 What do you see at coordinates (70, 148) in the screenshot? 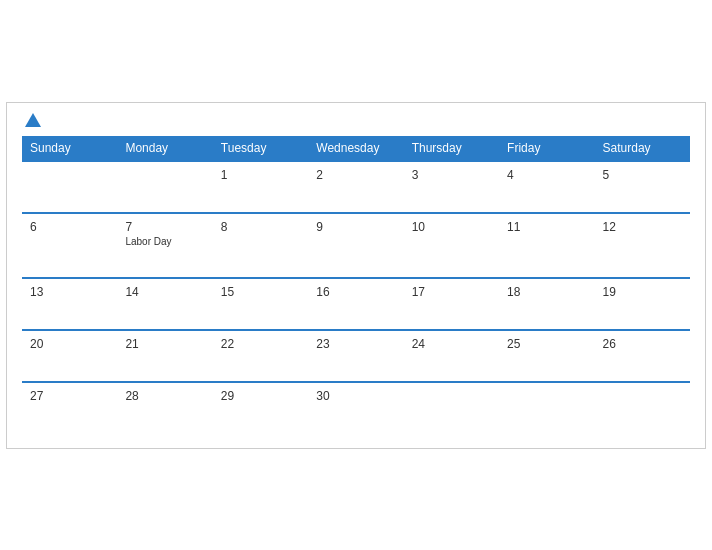
I see `weekday-header-sunday: Sunday` at bounding box center [70, 148].